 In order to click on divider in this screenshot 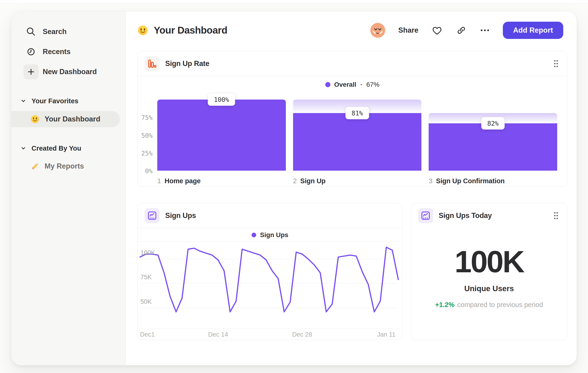, I will do `click(270, 242)`.